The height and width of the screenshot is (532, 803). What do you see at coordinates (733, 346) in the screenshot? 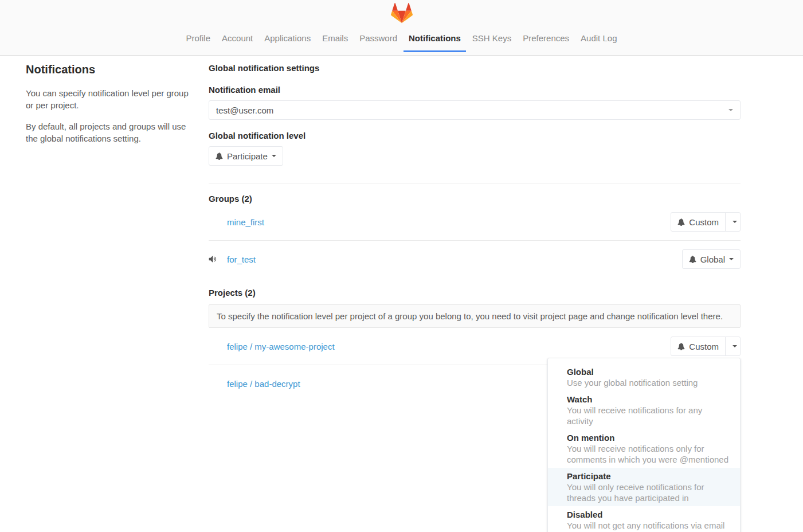
I see `project-notification-dropdown-toggle` at bounding box center [733, 346].